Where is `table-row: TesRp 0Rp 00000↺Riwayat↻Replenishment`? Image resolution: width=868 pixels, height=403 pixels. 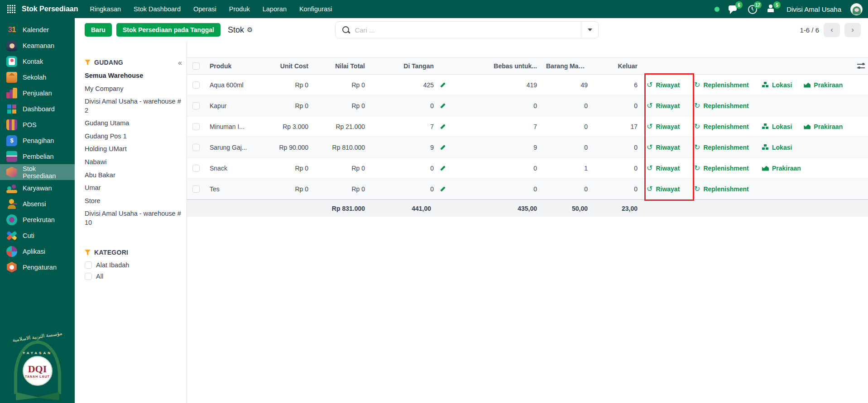
table-row: TesRp 0Rp 00000↺Riwayat↻Replenishment is located at coordinates (528, 189).